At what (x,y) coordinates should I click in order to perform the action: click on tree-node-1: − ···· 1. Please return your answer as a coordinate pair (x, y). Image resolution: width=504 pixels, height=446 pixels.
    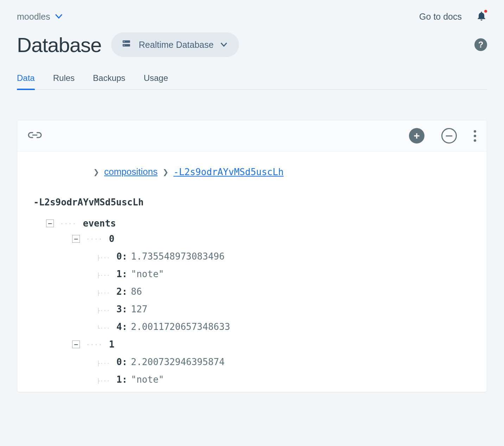
    Looking at the image, I should click on (271, 344).